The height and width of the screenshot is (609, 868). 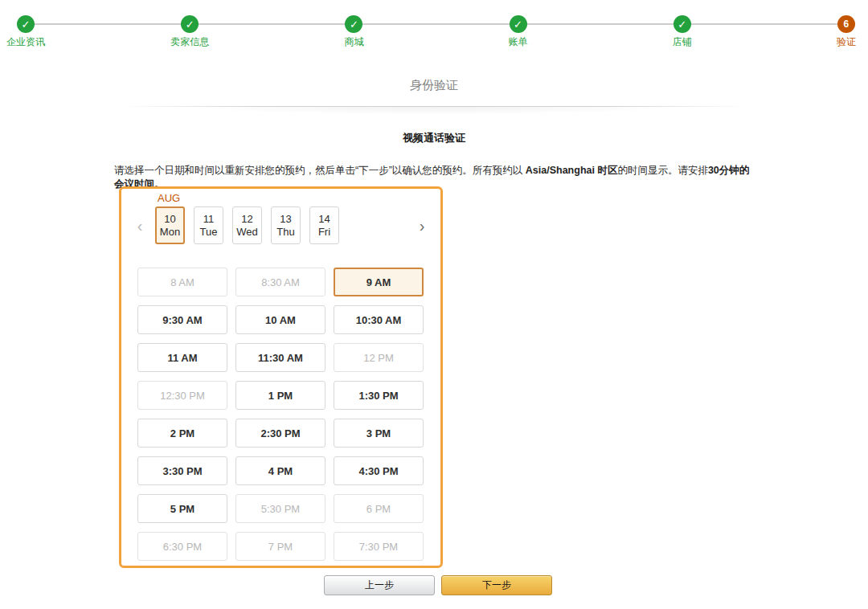 I want to click on time-slot-9-am: 9 AM, so click(x=379, y=282).